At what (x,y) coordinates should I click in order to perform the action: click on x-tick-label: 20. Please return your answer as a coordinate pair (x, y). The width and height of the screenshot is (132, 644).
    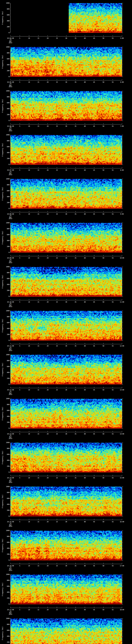
    Looking at the image, I should click on (48, 522).